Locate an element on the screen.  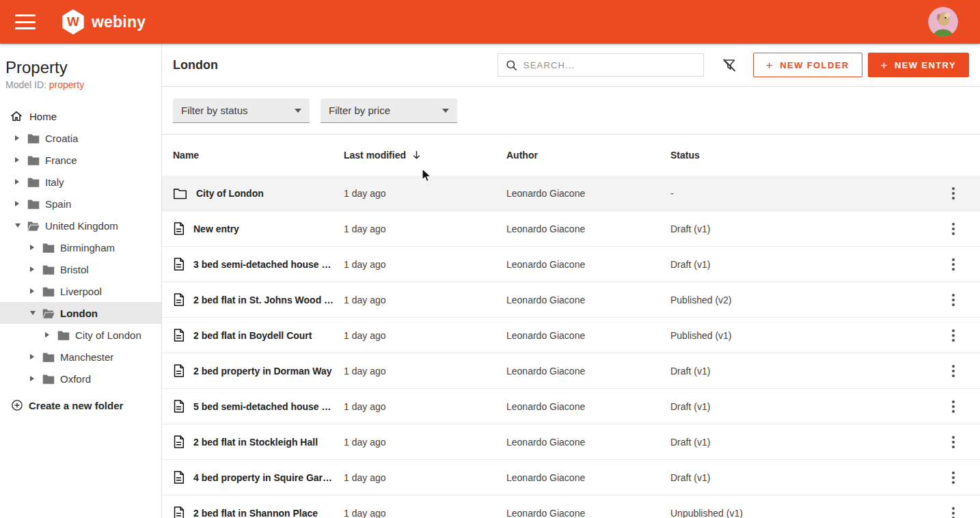
sidebar-item-spain: Spain is located at coordinates (81, 204).